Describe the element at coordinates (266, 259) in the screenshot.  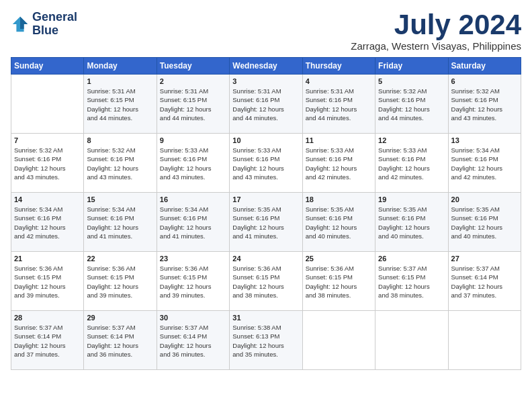
I see `day-number: 24` at that location.